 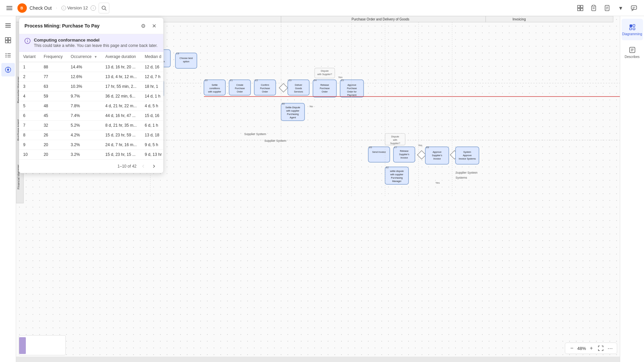 I want to click on svg-text: Deliver, so click(x=299, y=85).